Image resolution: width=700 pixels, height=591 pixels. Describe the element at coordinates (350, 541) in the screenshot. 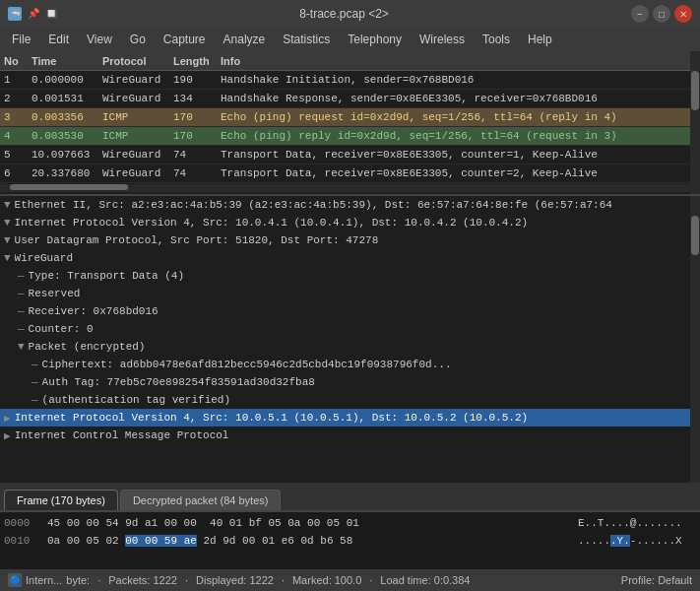

I see `hex-row-1: 0010 0a 00 05 02 00 00 59 ae 2d 9d 00 01…` at that location.